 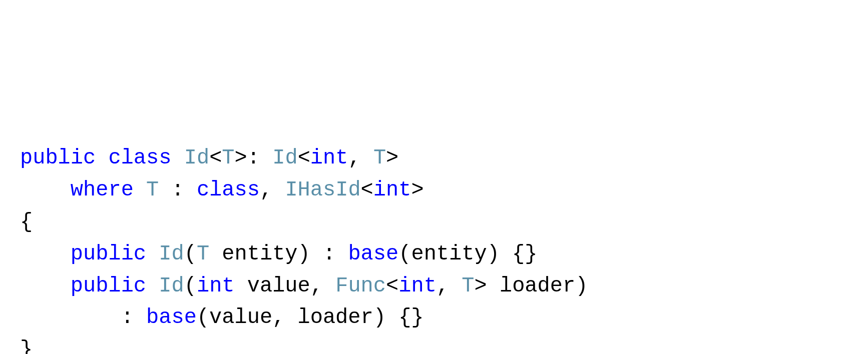 I want to click on open-brace: {, so click(x=26, y=222).